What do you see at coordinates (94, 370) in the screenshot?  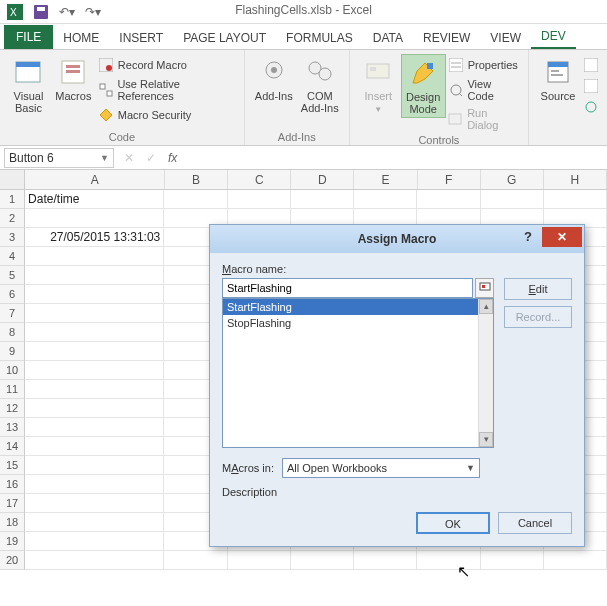 I see `cell-A10` at bounding box center [94, 370].